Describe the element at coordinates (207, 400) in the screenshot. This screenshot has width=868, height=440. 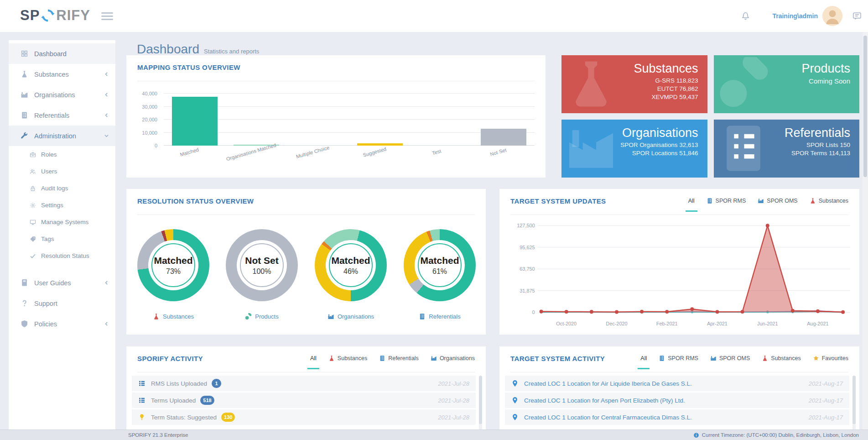
I see `count-badge: 518` at that location.